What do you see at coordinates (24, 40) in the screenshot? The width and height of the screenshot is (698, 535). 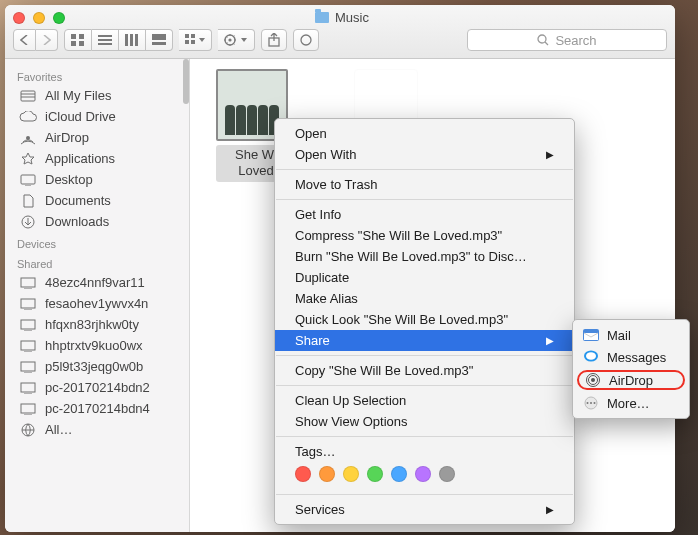 I see `back-button` at bounding box center [24, 40].